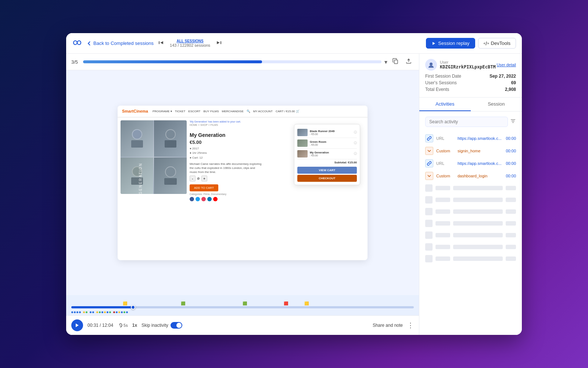 The height and width of the screenshot is (368, 588). I want to click on all-sessions-label: ALL SESSIONS, so click(190, 41).